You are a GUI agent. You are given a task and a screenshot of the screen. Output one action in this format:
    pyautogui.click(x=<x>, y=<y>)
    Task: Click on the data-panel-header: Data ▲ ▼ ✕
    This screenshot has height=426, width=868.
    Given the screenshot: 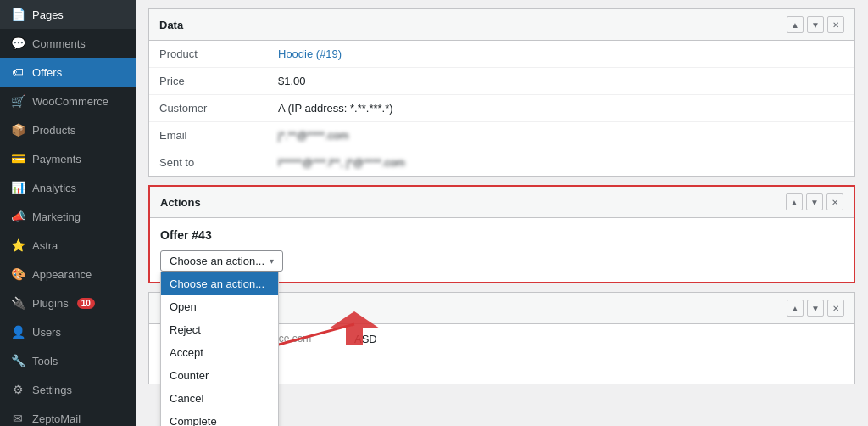 What is the action you would take?
    pyautogui.click(x=502, y=25)
    